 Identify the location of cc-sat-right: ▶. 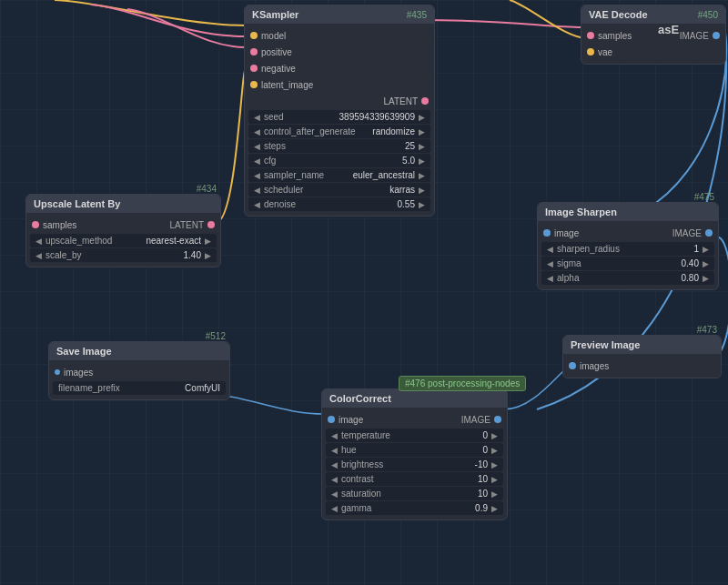
(495, 494).